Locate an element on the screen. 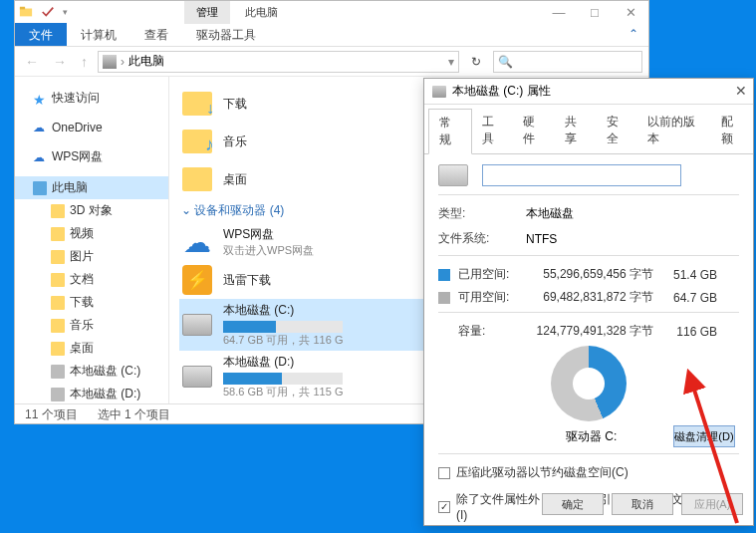 This screenshot has width=756, height=533. tab-computer: 计算机 is located at coordinates (99, 34).